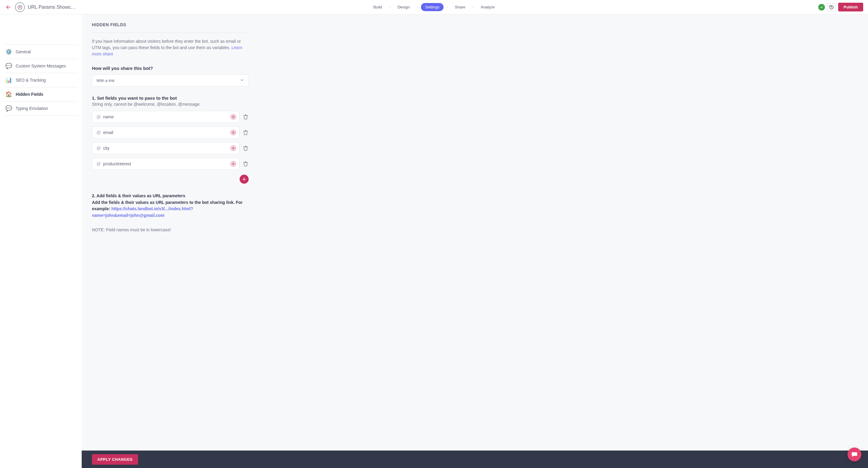 The height and width of the screenshot is (468, 868). What do you see at coordinates (166, 133) in the screenshot?
I see `field-input-email` at bounding box center [166, 133].